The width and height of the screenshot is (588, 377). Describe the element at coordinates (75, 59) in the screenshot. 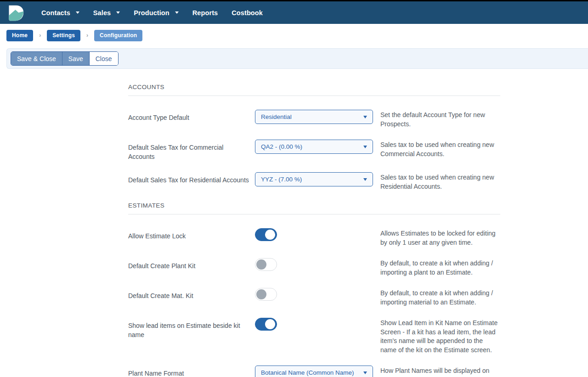

I see `save-button: Save` at that location.